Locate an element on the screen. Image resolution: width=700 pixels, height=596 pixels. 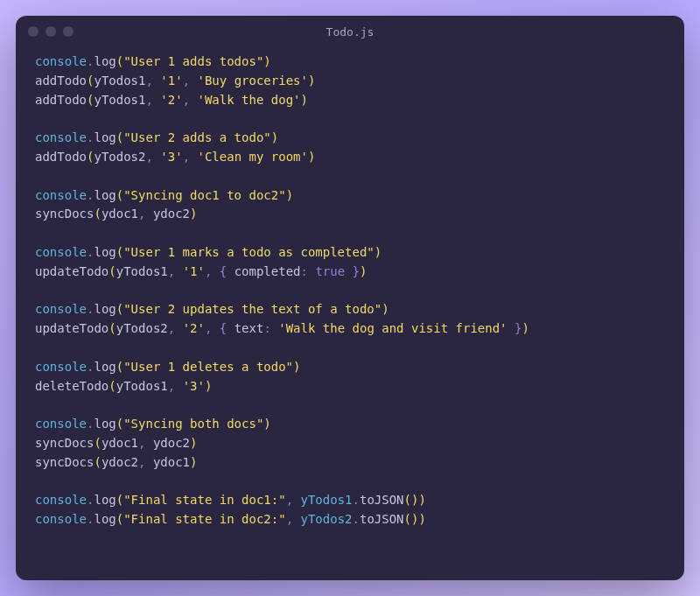
code-token: '3' is located at coordinates (194, 386).